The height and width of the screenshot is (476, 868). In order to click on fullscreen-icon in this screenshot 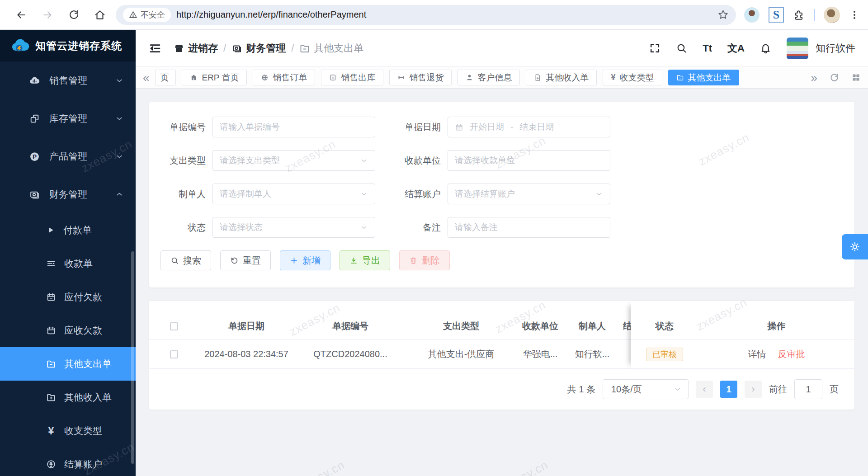, I will do `click(655, 48)`.